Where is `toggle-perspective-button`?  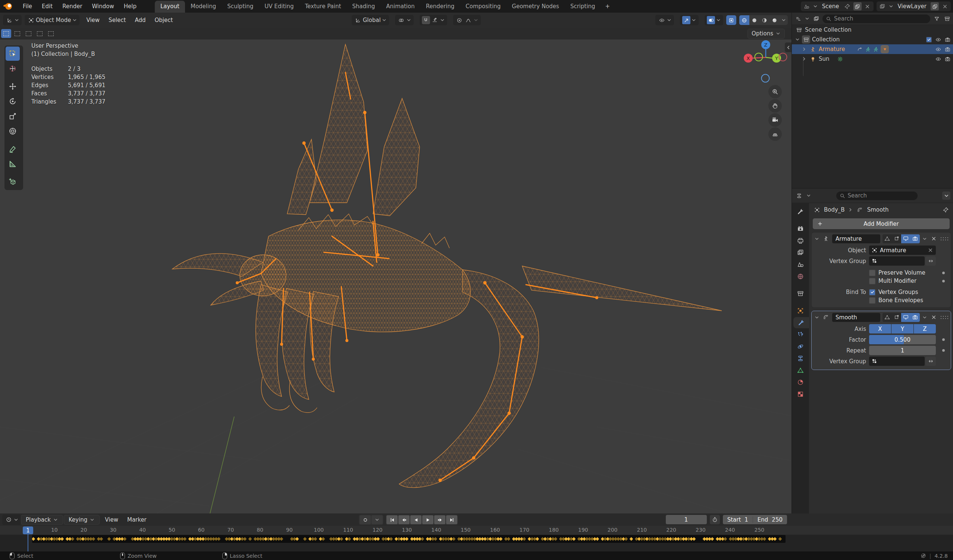 toggle-perspective-button is located at coordinates (775, 134).